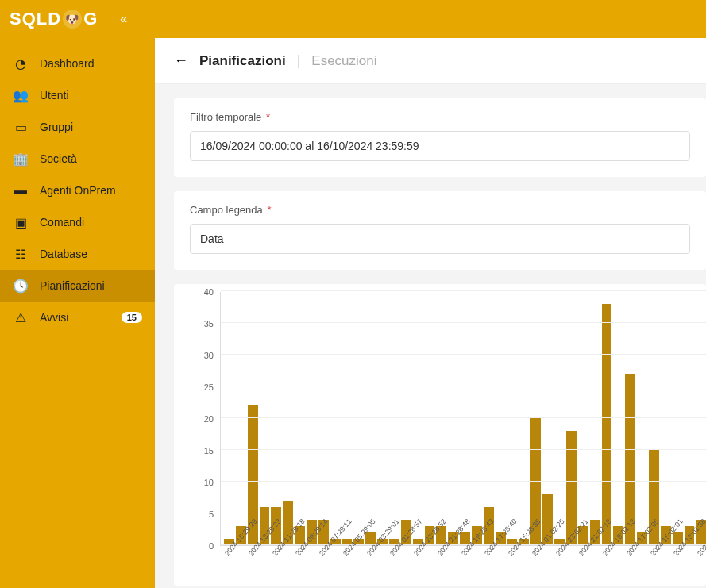  I want to click on y-tick: 30, so click(209, 355).